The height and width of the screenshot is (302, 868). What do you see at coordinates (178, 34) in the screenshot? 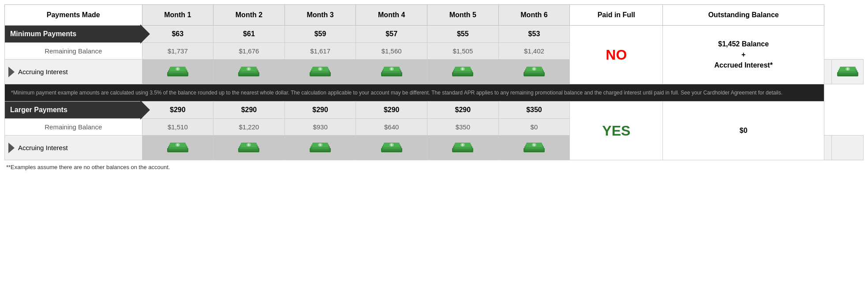
I see `min-month1: $63` at bounding box center [178, 34].